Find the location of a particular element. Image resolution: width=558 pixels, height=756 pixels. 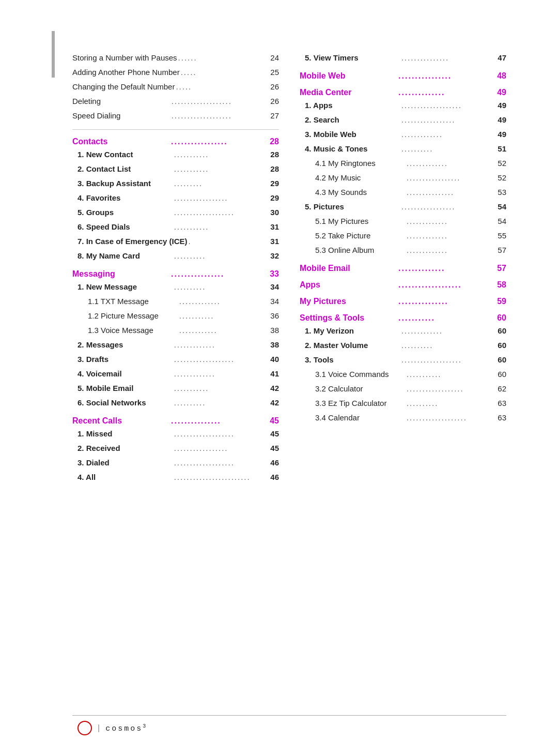

entry-text: Deleting is located at coordinates (121, 101).